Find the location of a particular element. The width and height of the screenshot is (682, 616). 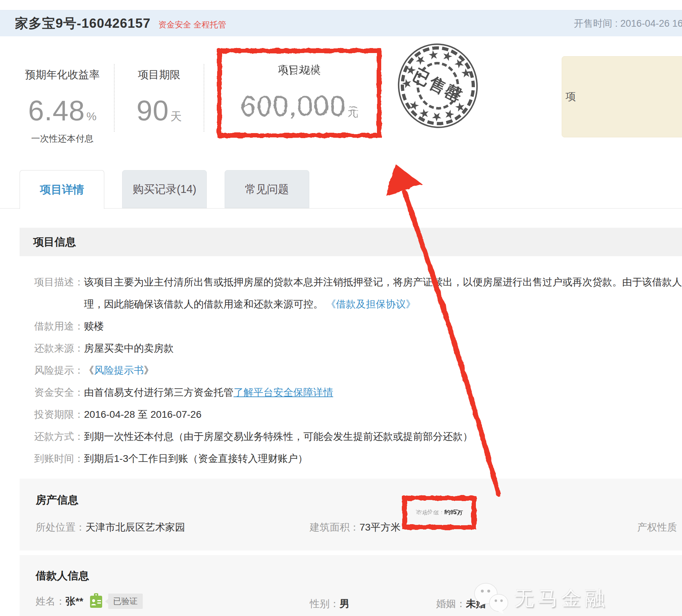

borrower-info-title: 借款人信息 is located at coordinates (62, 576).